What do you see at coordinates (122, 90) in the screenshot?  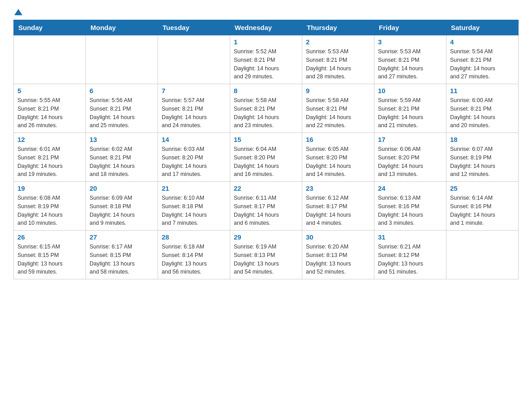 I see `day-number: 6` at bounding box center [122, 90].